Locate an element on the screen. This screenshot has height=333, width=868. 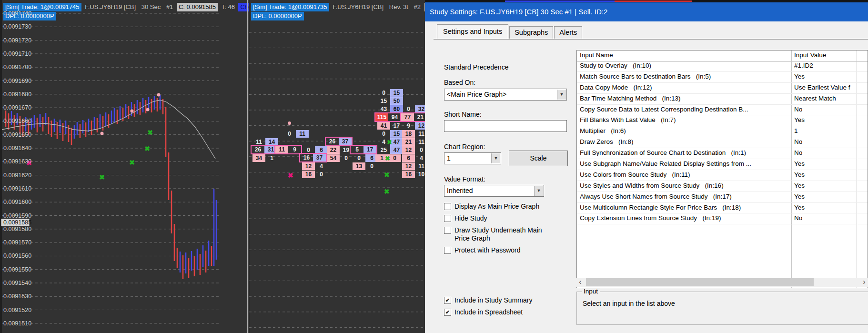
bid-volume: 43 is located at coordinates (384, 109).